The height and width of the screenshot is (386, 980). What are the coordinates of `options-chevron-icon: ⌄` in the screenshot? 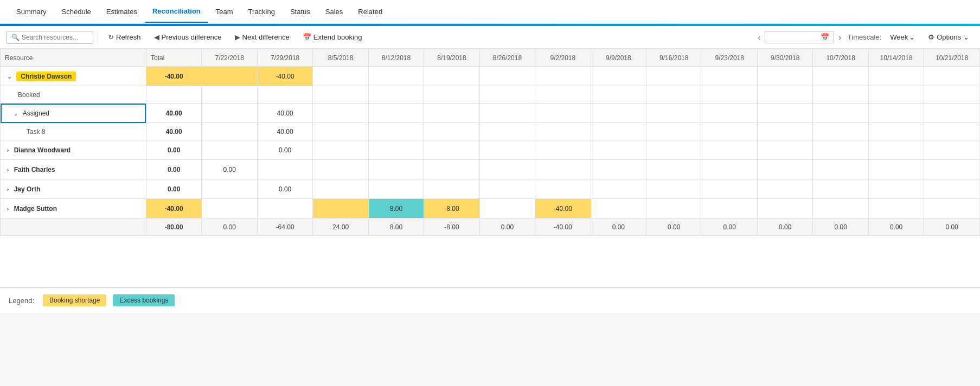 It's located at (966, 37).